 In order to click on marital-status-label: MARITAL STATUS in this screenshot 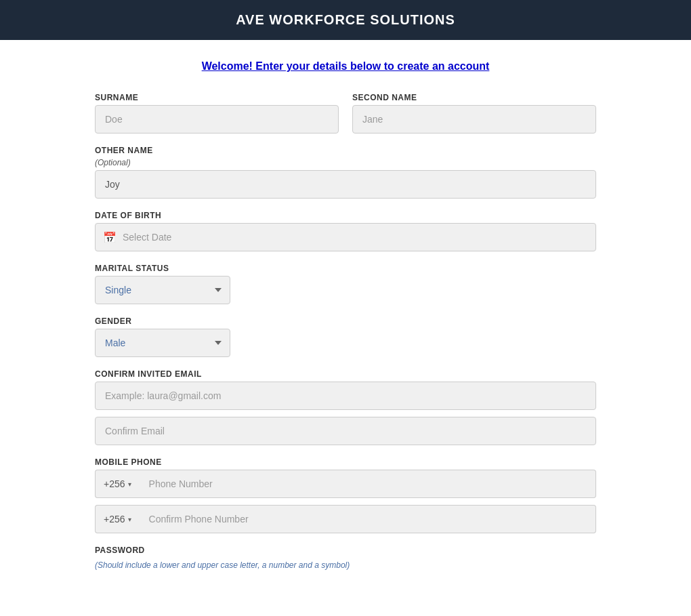, I will do `click(346, 268)`.